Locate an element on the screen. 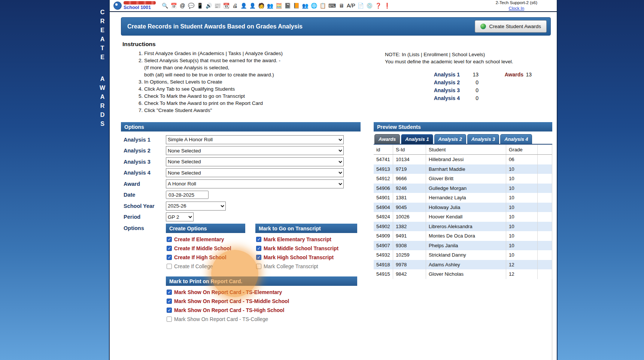 The image size is (644, 360). checkbox-row: Mark Show On Report Card - TS-Middle Sch… is located at coordinates (261, 301).